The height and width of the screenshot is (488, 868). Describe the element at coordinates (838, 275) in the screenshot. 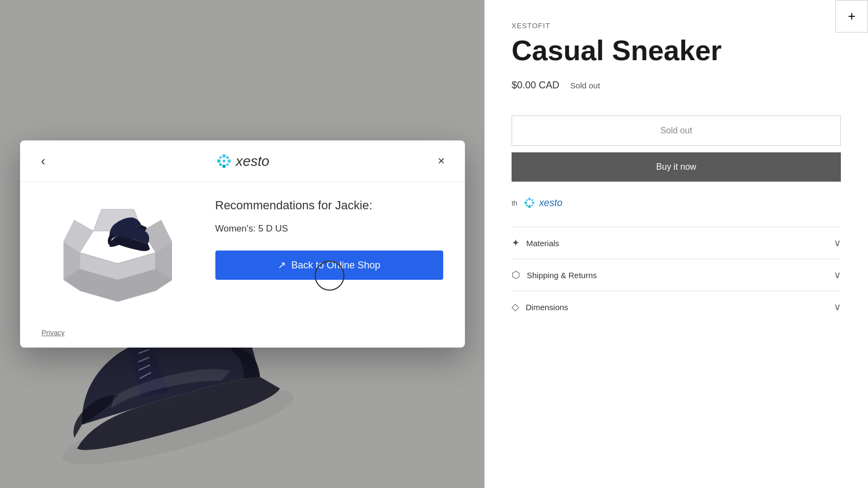

I see `shipping-chevron-icon: ∨` at that location.